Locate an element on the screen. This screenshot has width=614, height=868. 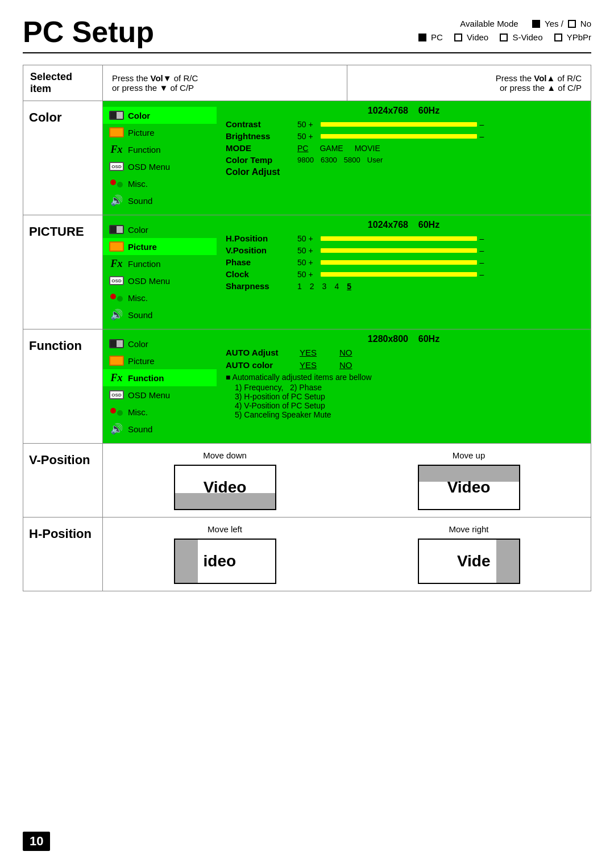
video-label: Video is located at coordinates (478, 37).